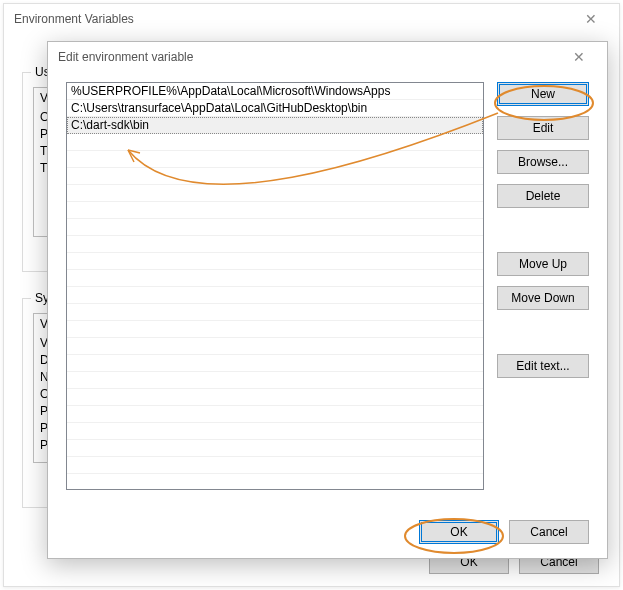 The width and height of the screenshot is (623, 590). What do you see at coordinates (549, 532) in the screenshot?
I see `cancel-button-edit: Cancel` at bounding box center [549, 532].